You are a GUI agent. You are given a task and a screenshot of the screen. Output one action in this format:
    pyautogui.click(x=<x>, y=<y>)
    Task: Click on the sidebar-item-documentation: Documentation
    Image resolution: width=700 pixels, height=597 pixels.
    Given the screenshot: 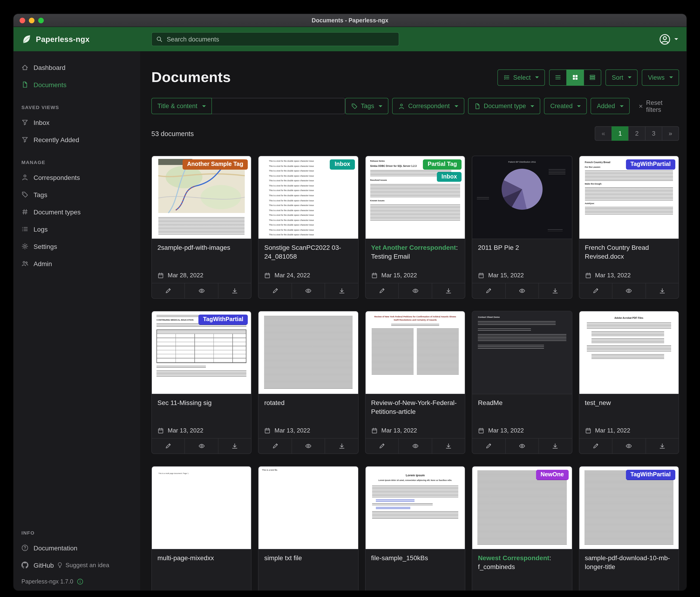 What is the action you would take?
    pyautogui.click(x=77, y=548)
    